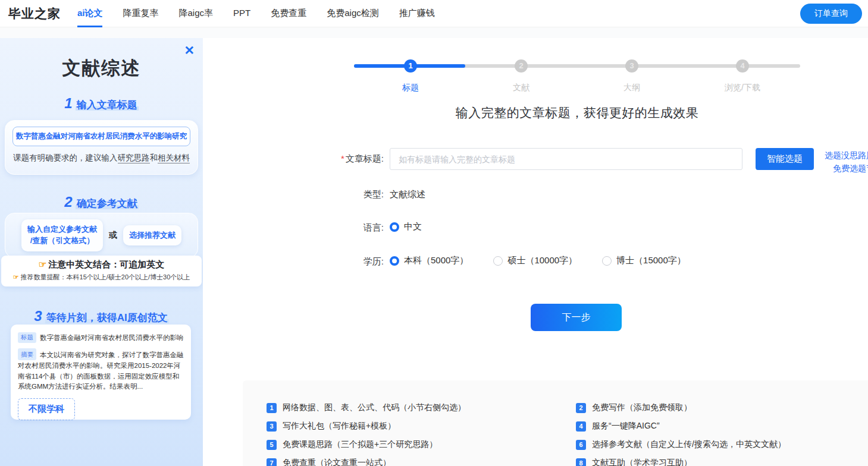  Describe the element at coordinates (408, 195) in the screenshot. I see `type-value: 文献综述` at that location.